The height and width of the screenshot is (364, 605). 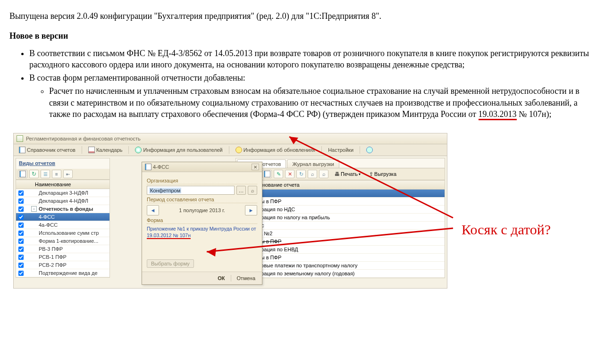 What do you see at coordinates (302, 265) in the screenshot?
I see `list-label: Авансовые платежи по транспортному налог…` at bounding box center [302, 265].